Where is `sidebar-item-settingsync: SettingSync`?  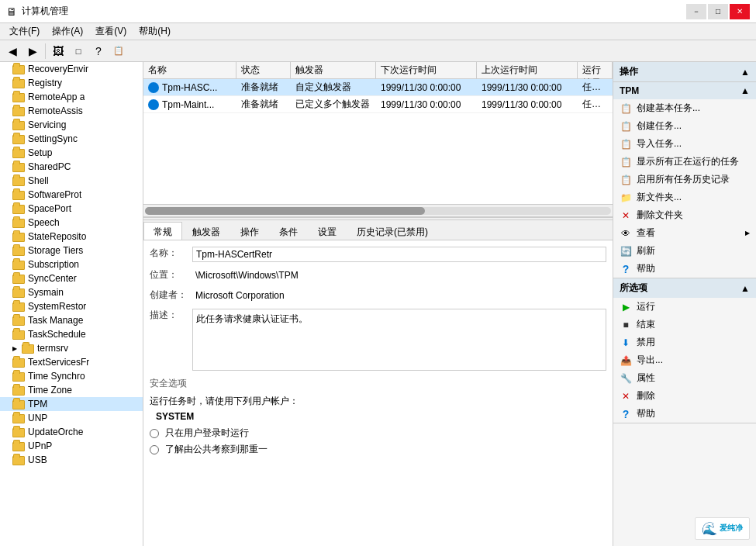 sidebar-item-settingsync: SettingSync is located at coordinates (71, 139).